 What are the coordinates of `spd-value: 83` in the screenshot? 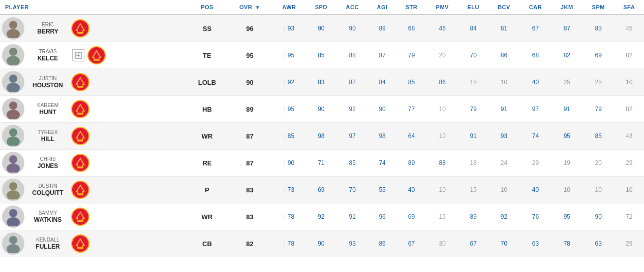 It's located at (321, 82).